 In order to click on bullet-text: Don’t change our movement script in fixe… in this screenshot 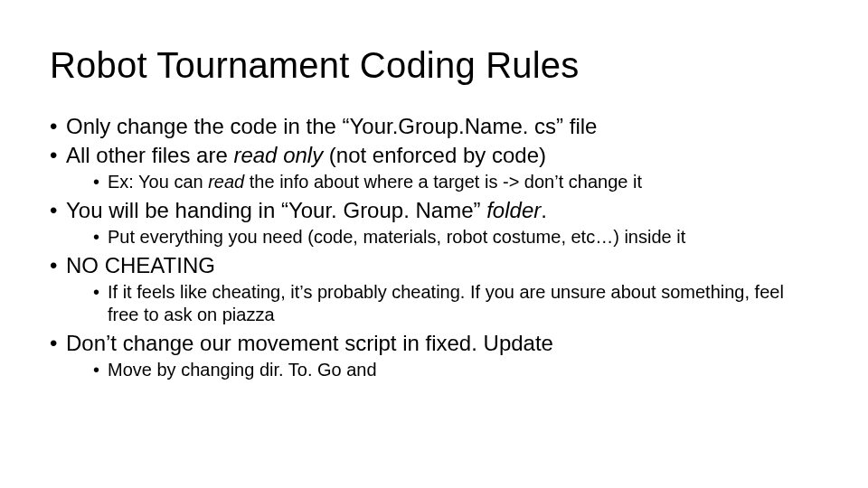, I will do `click(309, 343)`.